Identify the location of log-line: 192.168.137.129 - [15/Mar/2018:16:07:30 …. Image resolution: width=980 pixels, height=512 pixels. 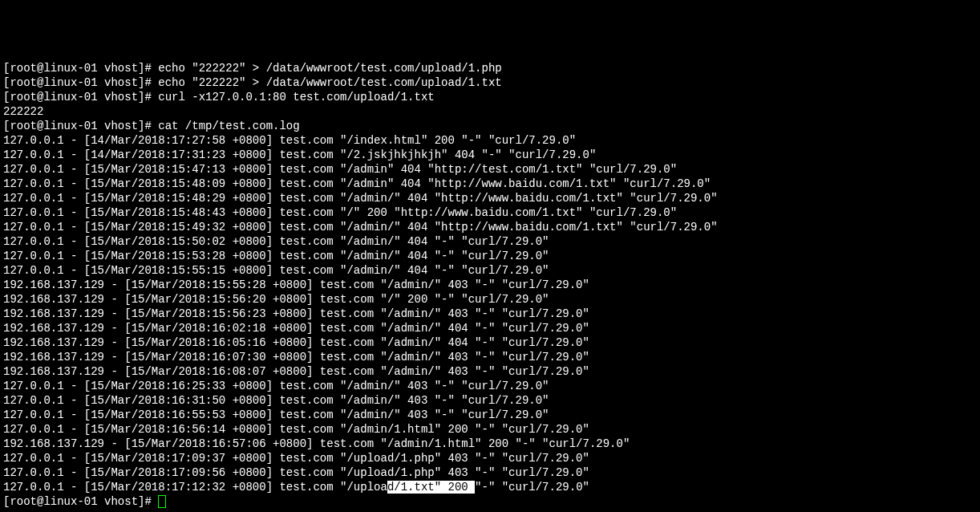
(490, 357).